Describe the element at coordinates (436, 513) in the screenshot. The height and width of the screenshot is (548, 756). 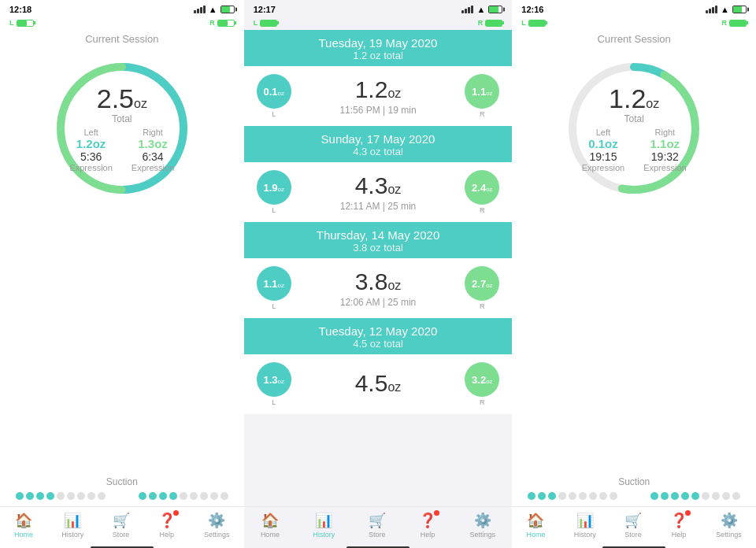
I see `help-badge-middle` at that location.